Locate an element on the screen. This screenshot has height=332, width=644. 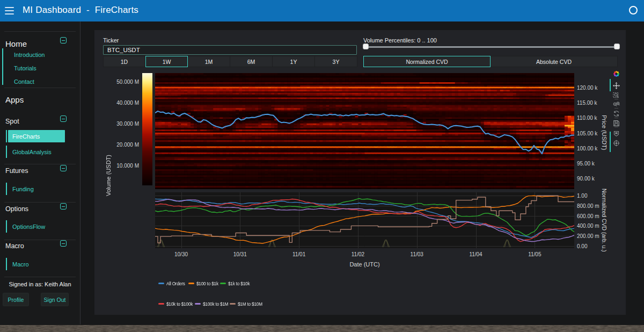
collapse-icon-macro is located at coordinates (63, 243).